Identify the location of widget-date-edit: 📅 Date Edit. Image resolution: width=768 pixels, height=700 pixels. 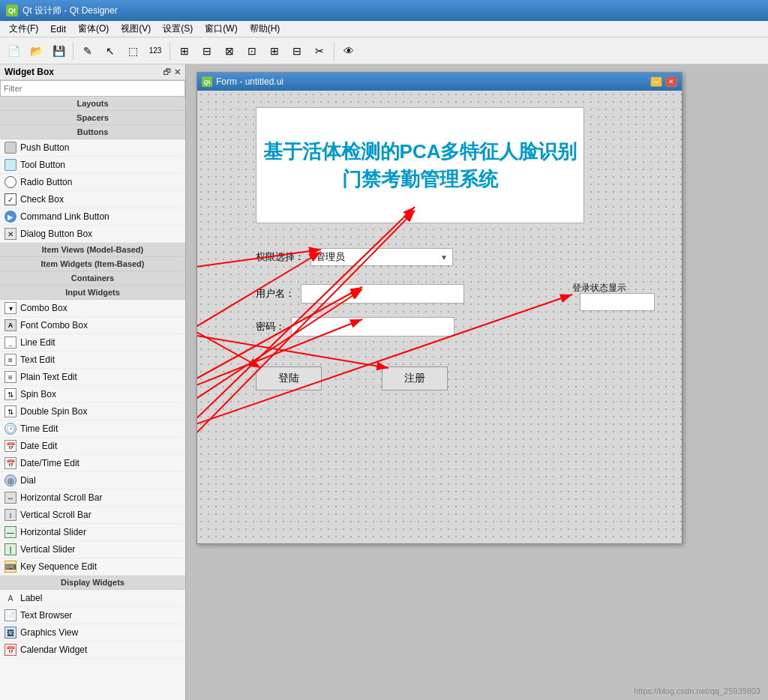
(93, 447).